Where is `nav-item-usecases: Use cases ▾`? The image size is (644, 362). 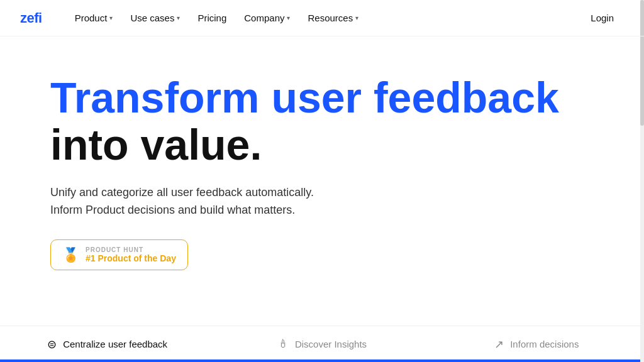 nav-item-usecases: Use cases ▾ is located at coordinates (155, 18).